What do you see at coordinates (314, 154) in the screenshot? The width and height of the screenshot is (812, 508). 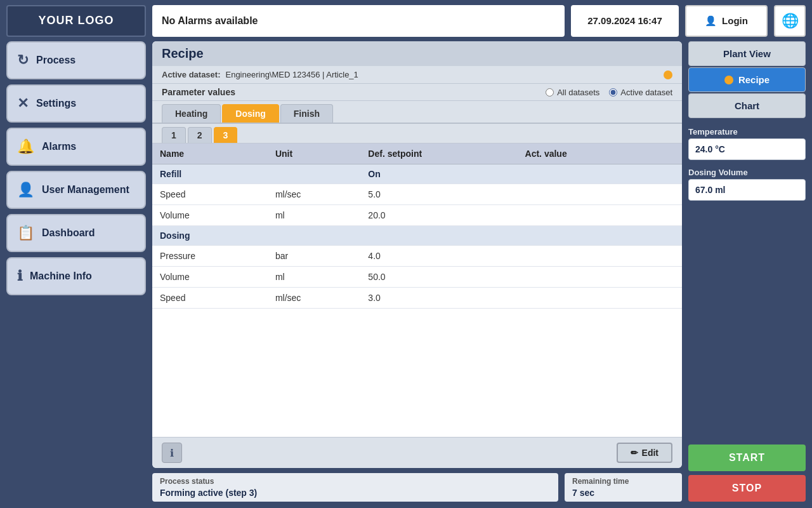 I see `col-unit: Unit` at bounding box center [314, 154].